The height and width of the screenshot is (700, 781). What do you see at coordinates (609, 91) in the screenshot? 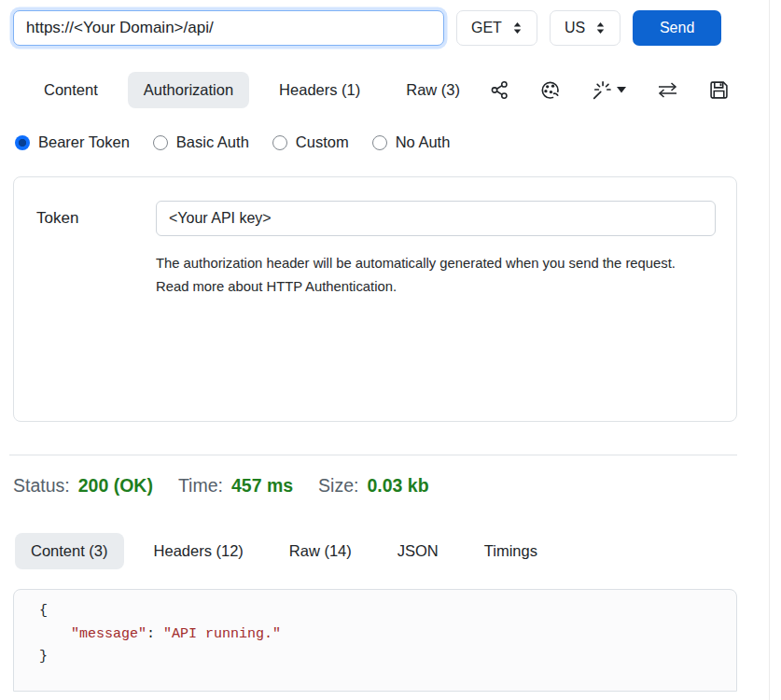
I see `toolbar-icon-group` at bounding box center [609, 91].